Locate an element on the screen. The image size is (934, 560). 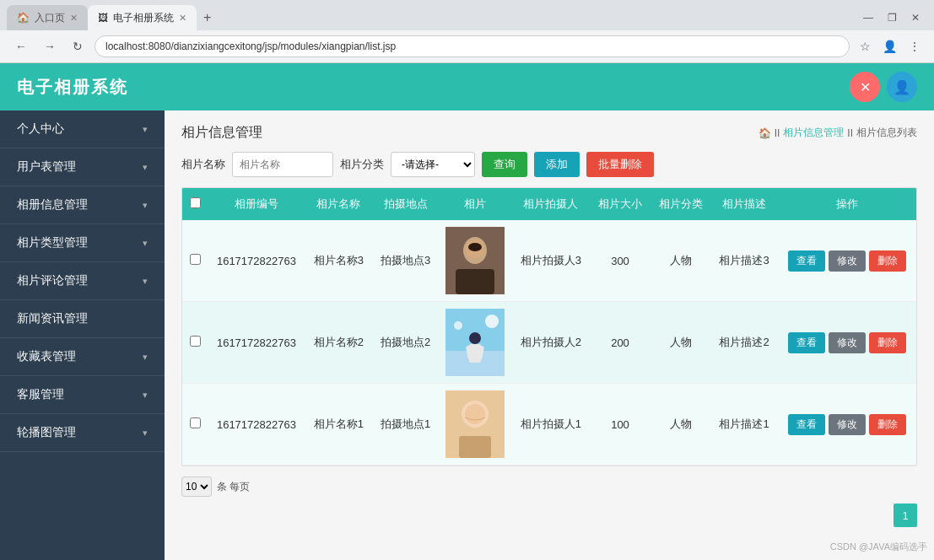
breadcrumb: 🏠 II 相片信息管理 II 相片信息列表 is located at coordinates (838, 133).